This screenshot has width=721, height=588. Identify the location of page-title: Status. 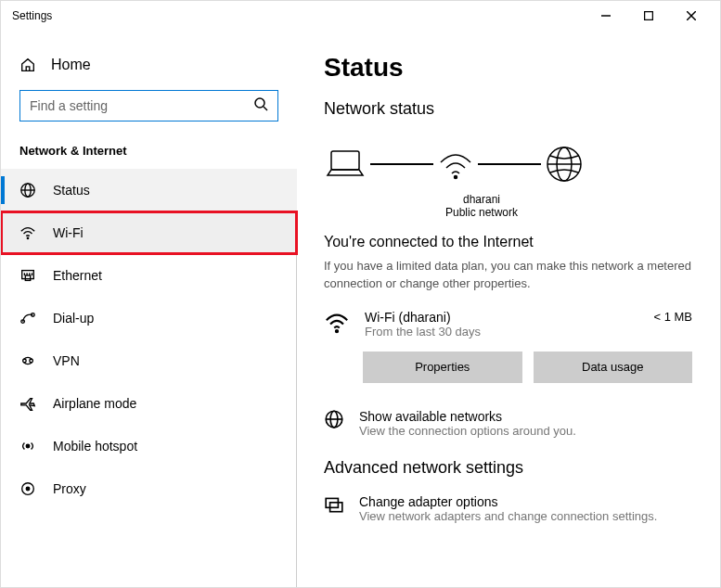
(521, 68).